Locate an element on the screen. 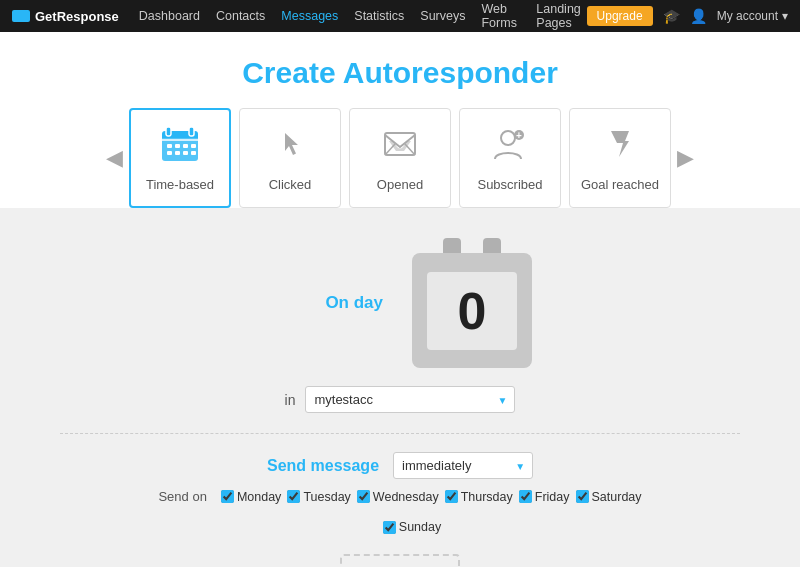  day-calendar: 0 is located at coordinates (472, 303).